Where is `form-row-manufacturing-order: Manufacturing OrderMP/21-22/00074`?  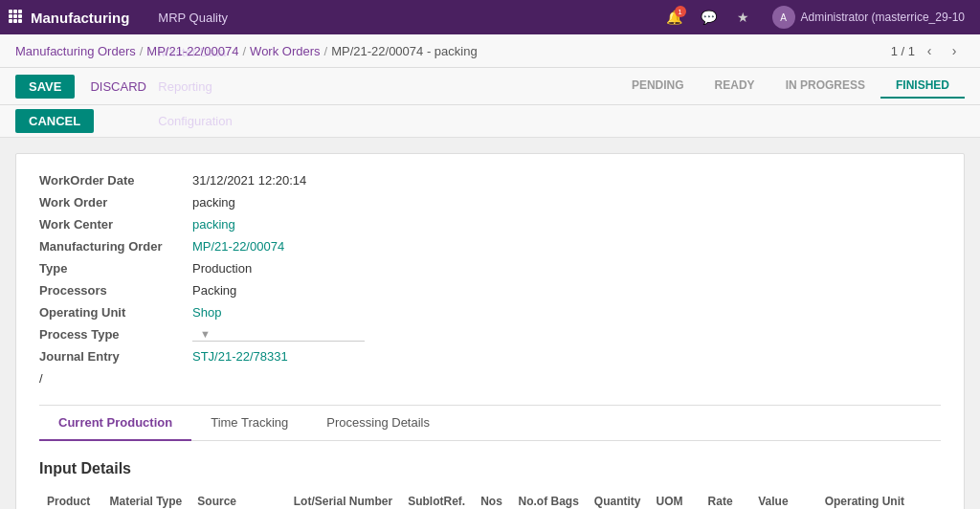 form-row-manufacturing-order: Manufacturing OrderMP/21-22/00074 is located at coordinates (490, 247).